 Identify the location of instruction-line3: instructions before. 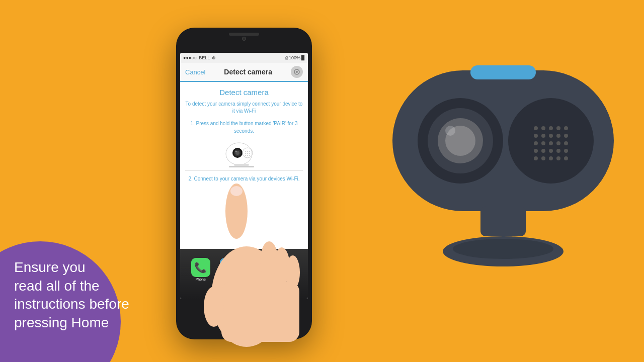
(71, 304).